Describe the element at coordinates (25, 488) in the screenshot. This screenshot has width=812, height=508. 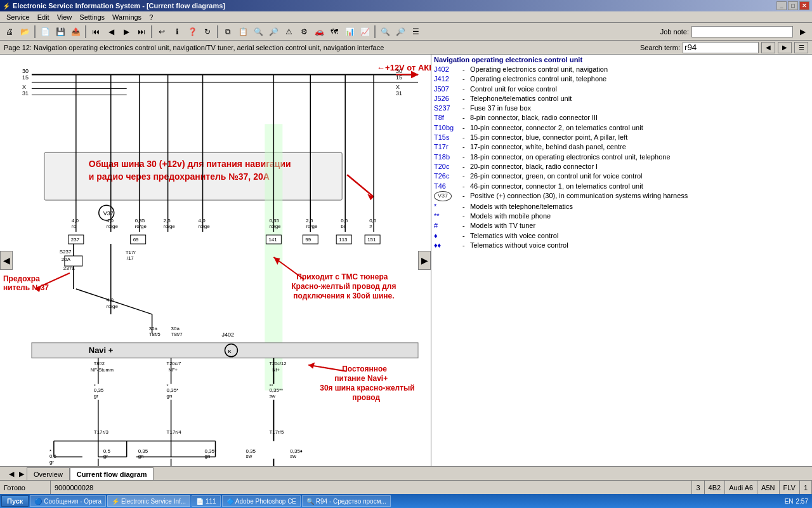
I see `status-ready: Готово` at that location.